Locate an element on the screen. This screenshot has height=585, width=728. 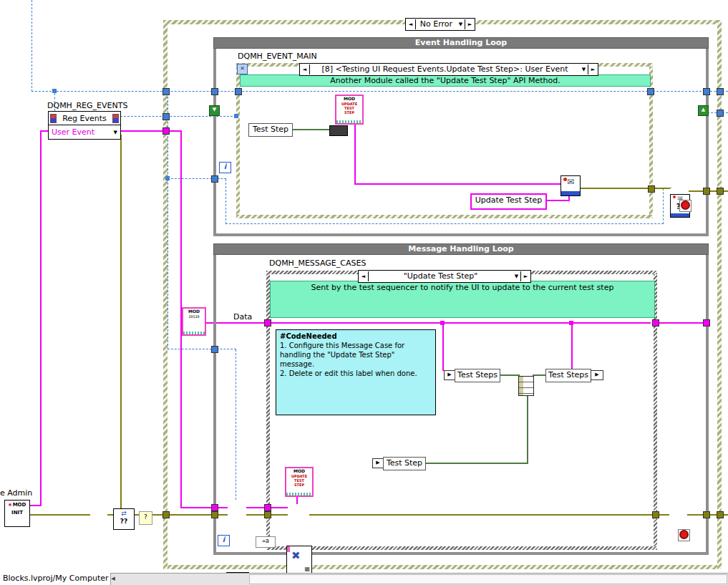
event-timeout-terminal-icon: ✕ is located at coordinates (242, 69).